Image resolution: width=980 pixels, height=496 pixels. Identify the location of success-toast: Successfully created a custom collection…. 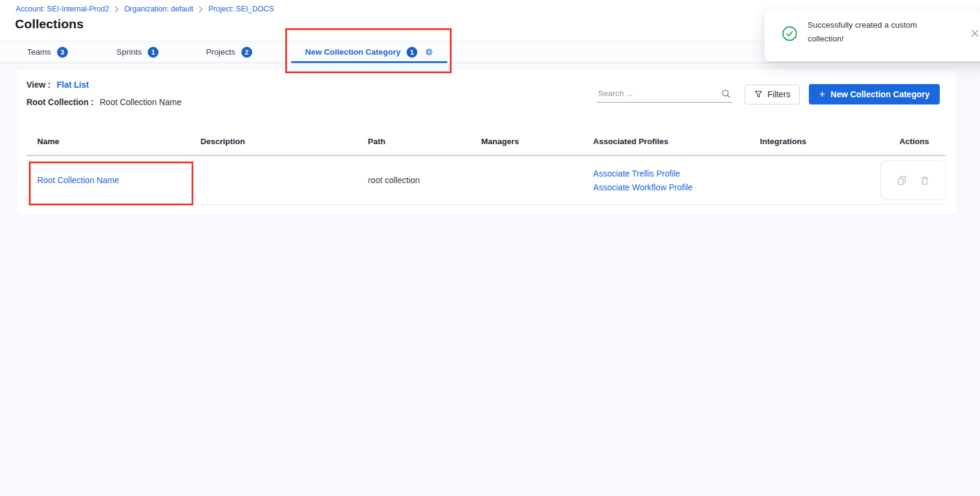
(872, 36).